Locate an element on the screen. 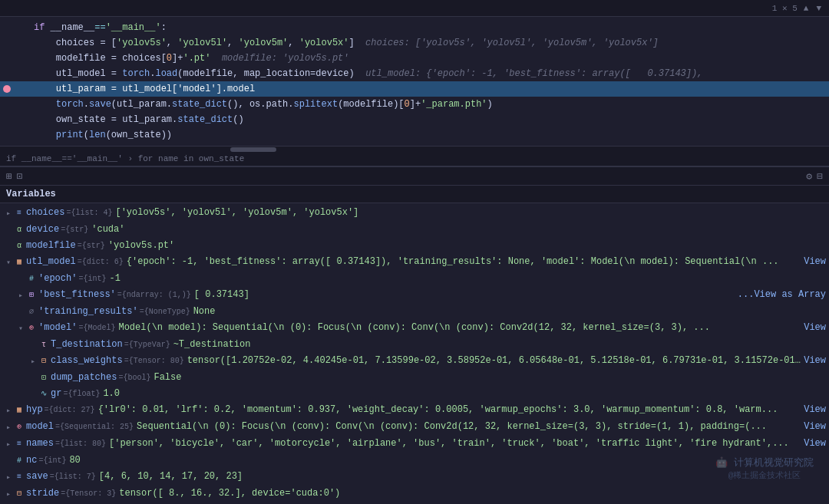  var-type-icon: ∅ is located at coordinates (31, 311).